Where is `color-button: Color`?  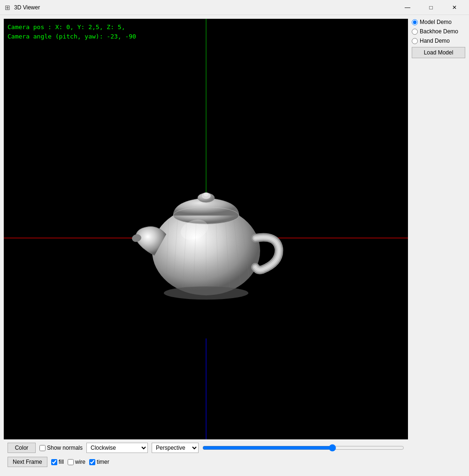 color-button: Color is located at coordinates (22, 448).